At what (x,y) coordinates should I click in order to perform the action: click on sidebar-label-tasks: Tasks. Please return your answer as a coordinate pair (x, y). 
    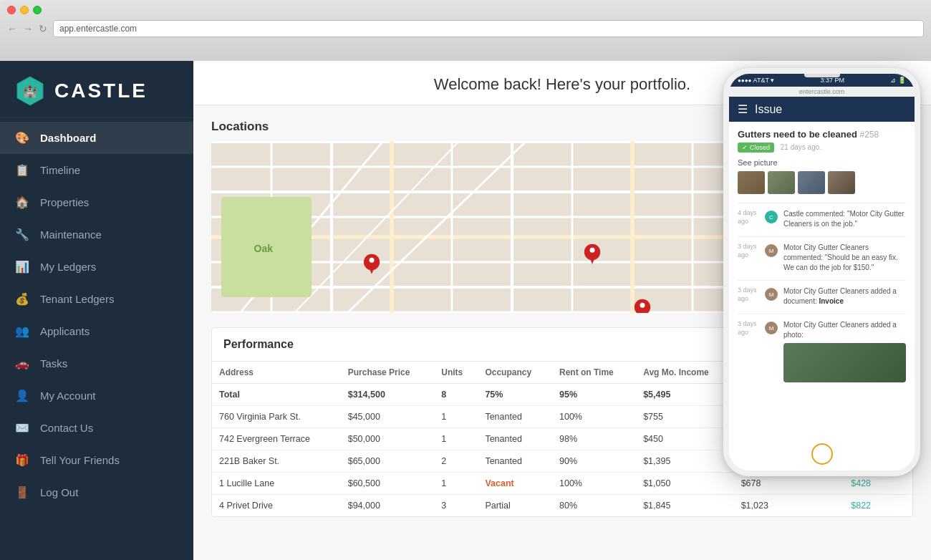
    Looking at the image, I should click on (54, 364).